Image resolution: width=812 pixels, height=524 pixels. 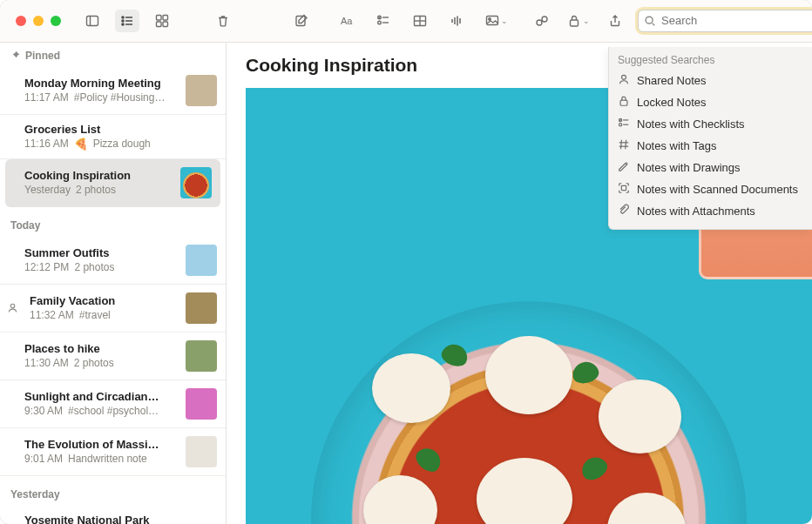 I want to click on suggestion-label: Notes with Scanned Documents, so click(x=718, y=190).